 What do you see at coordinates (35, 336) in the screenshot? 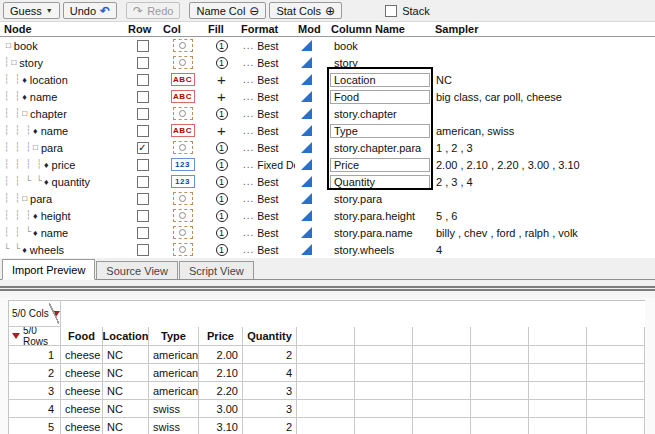
I see `rows-panel-badge: 5/0 Rows` at bounding box center [35, 336].